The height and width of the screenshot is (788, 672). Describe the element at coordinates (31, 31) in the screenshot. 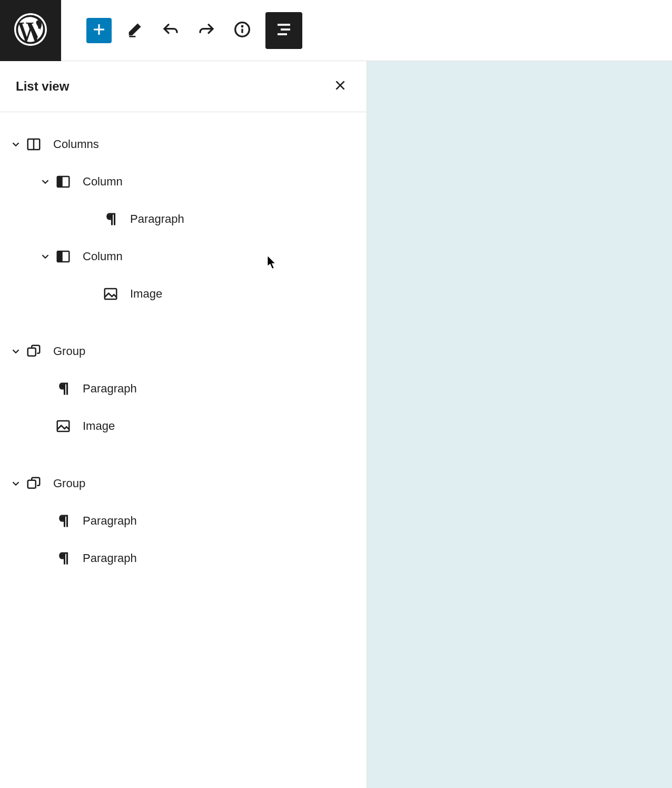

I see `wordpress-logo-button` at that location.